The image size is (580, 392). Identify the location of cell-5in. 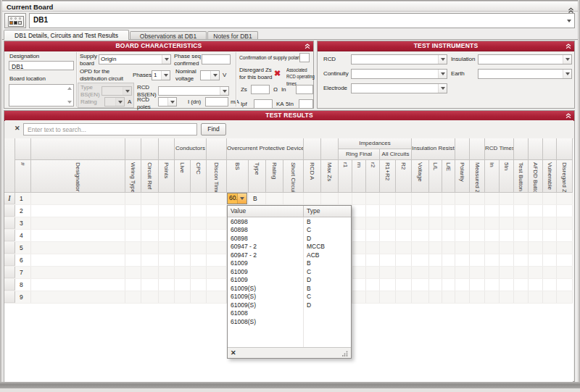
(507, 223).